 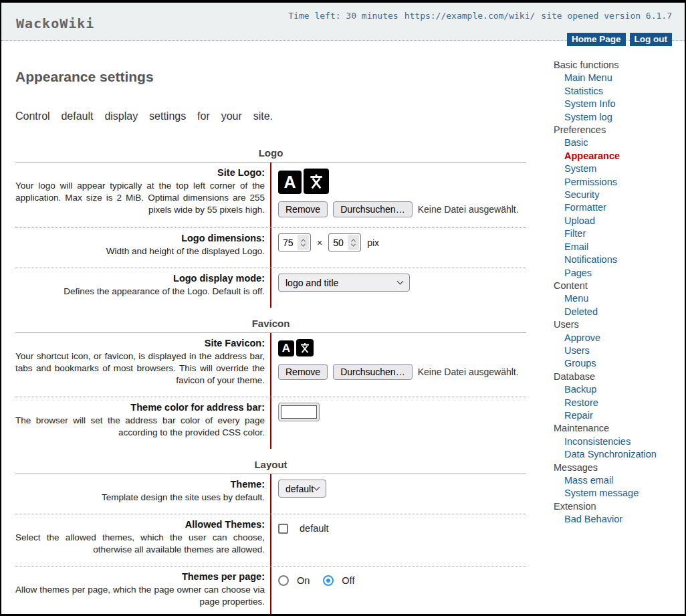 I want to click on wiki-url-link: https://example.com/wiki/, so click(x=470, y=16).